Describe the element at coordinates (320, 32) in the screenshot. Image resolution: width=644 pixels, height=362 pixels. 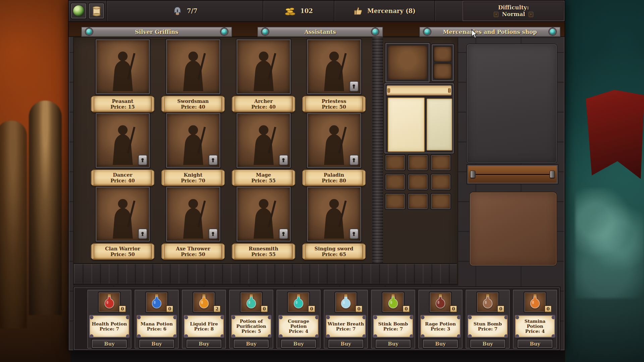
I see `tab-assistants: Assistants` at that location.